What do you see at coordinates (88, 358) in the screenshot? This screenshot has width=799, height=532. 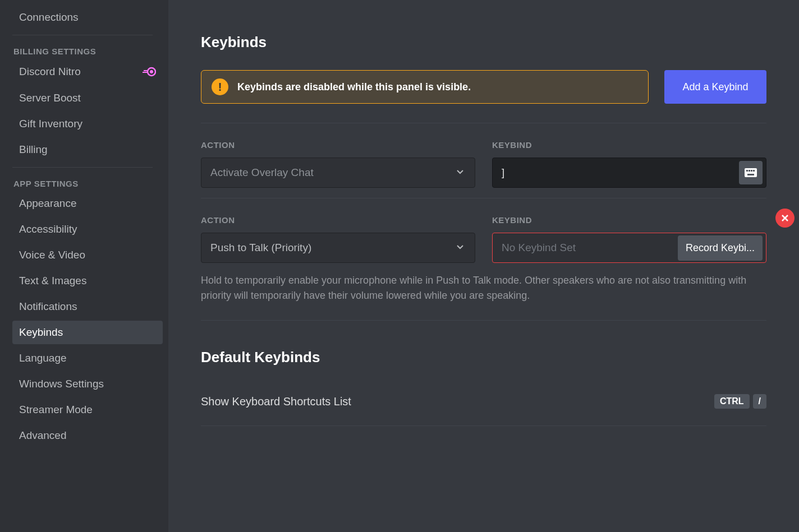 I see `sidebar-item-language: Language` at bounding box center [88, 358].